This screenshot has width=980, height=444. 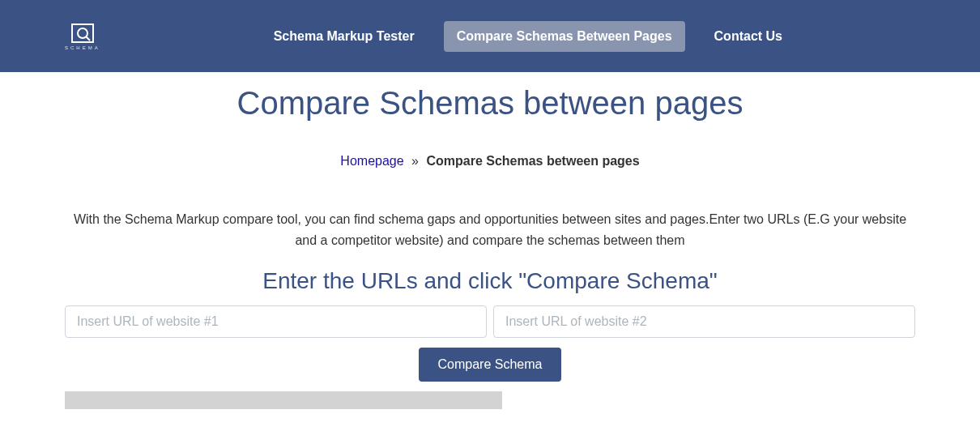 I want to click on compare-schema-button: Compare Schema, so click(x=491, y=365).